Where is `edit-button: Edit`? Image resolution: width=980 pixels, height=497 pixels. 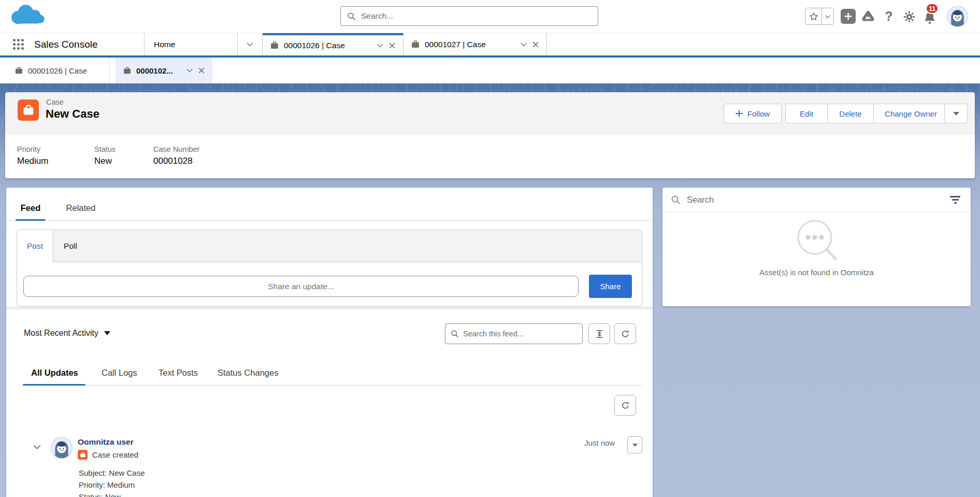
edit-button: Edit is located at coordinates (806, 113).